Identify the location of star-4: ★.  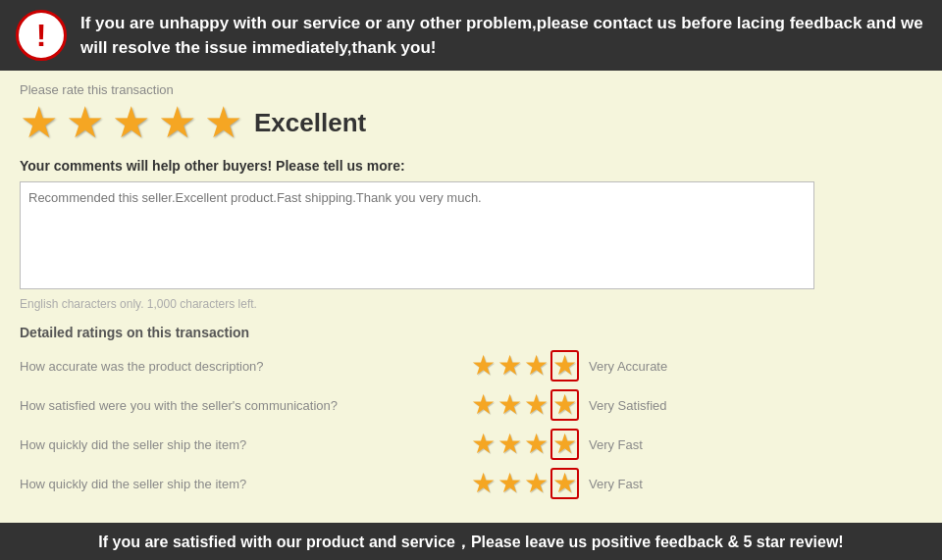
(177, 123).